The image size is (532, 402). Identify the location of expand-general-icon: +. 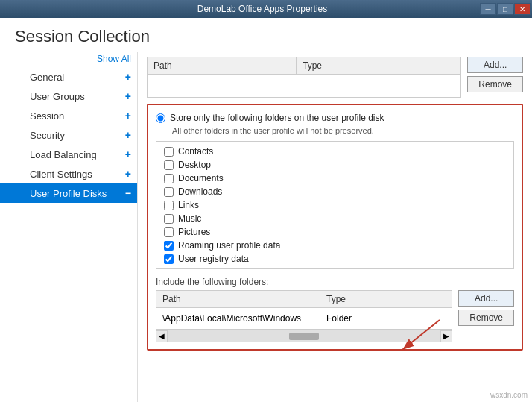
(128, 77).